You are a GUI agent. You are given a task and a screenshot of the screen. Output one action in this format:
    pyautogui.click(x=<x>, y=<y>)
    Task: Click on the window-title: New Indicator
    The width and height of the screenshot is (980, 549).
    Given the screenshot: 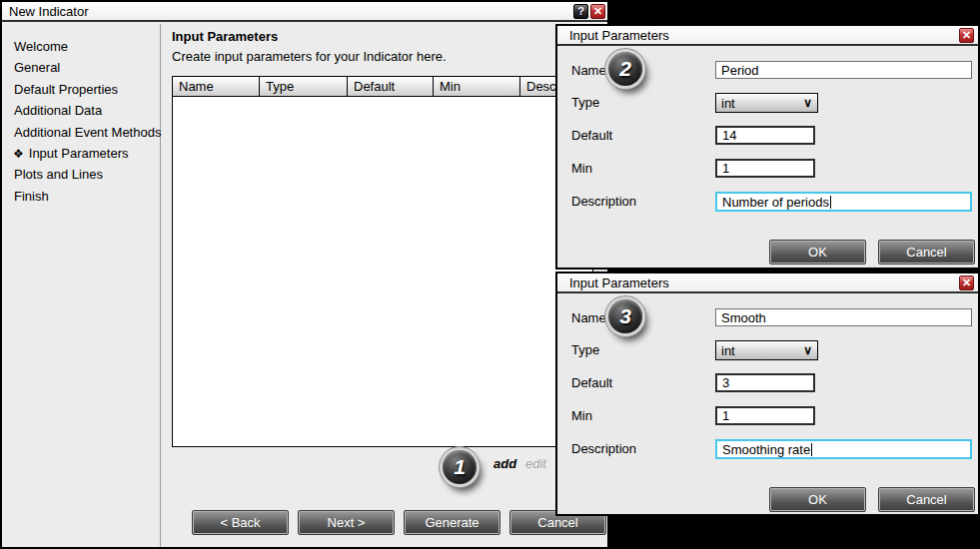 What is the action you would take?
    pyautogui.click(x=48, y=12)
    